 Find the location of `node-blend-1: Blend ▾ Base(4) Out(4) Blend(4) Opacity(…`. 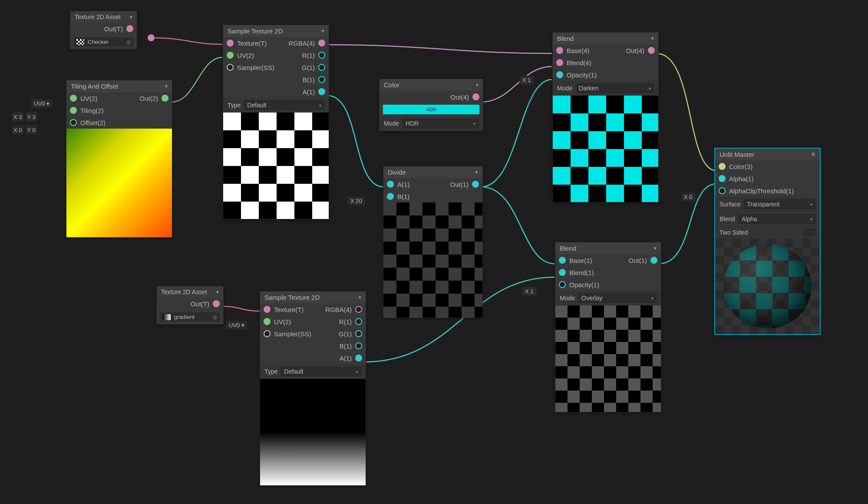

node-blend-1: Blend ▾ Base(4) Out(4) Blend(4) Opacity(… is located at coordinates (605, 117).